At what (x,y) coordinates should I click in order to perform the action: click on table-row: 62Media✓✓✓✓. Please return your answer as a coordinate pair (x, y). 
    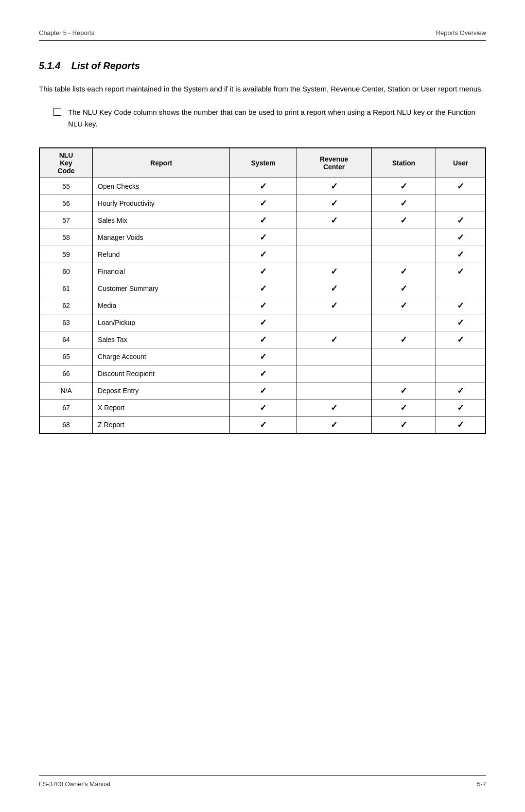
    Looking at the image, I should click on (262, 306).